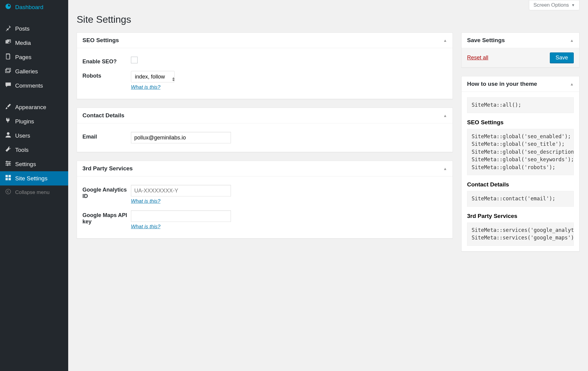 The image size is (588, 371). I want to click on sidebar-label: Galleries, so click(27, 72).